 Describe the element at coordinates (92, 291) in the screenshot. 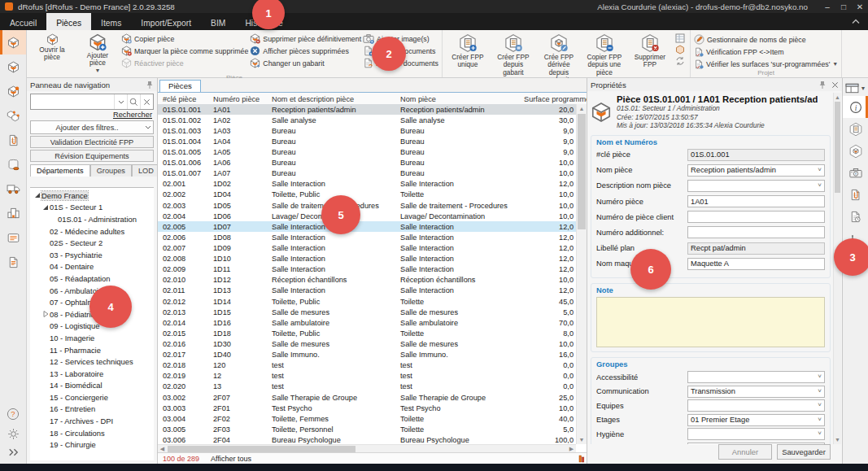

I see `tree-item-06-ambulatoire: 06 - Ambulatoire` at that location.